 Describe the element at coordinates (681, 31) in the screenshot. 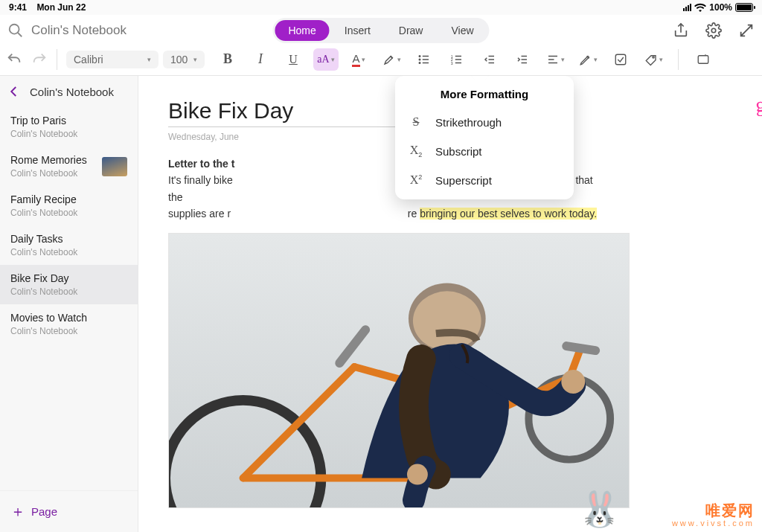

I see `share-icon` at that location.